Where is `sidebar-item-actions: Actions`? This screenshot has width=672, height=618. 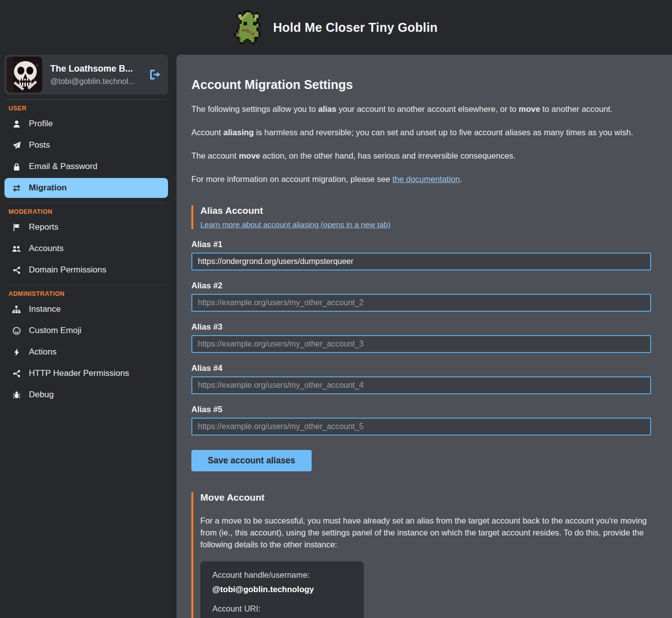
sidebar-item-actions: Actions is located at coordinates (86, 352).